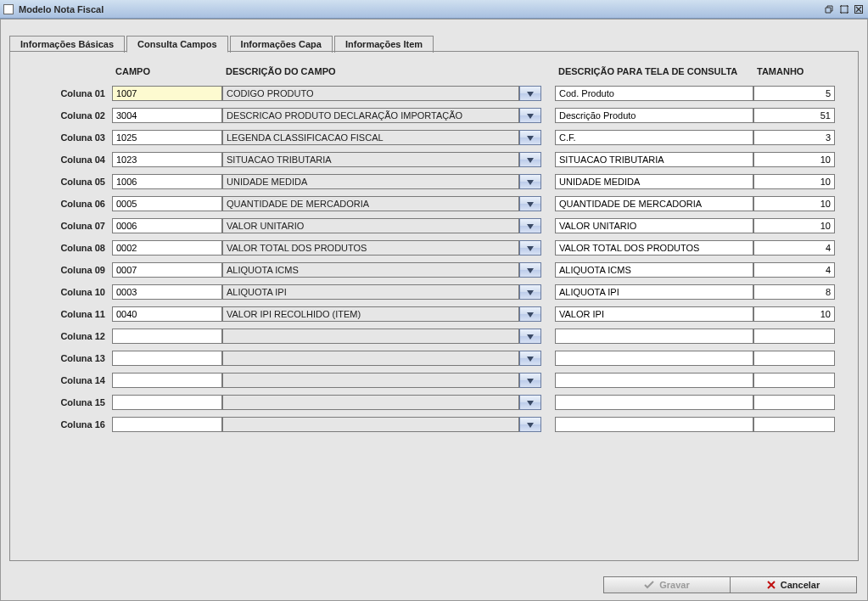 The height and width of the screenshot is (601, 868). I want to click on table-row: Coluna 06QUANTIDADE DE MERCADORIA, so click(434, 204).